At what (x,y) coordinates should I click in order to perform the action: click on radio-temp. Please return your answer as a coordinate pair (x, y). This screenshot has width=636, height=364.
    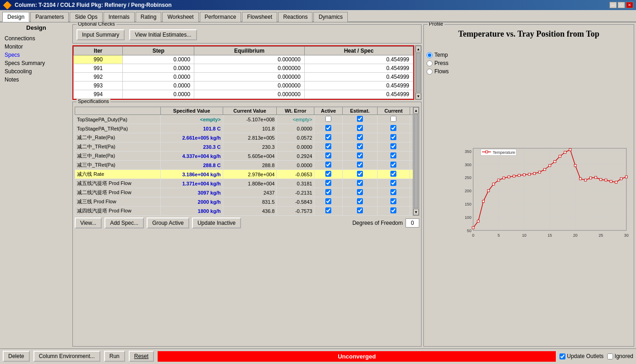
    Looking at the image, I should click on (430, 55).